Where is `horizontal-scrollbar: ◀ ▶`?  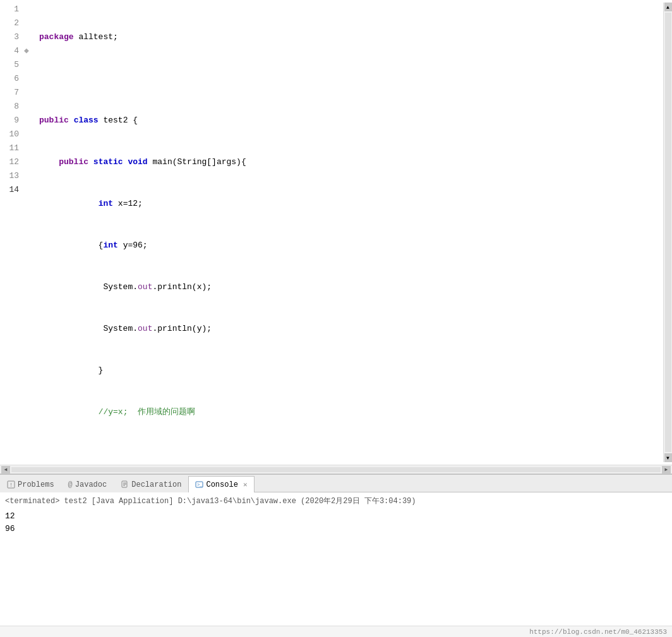 horizontal-scrollbar: ◀ ▶ is located at coordinates (336, 469).